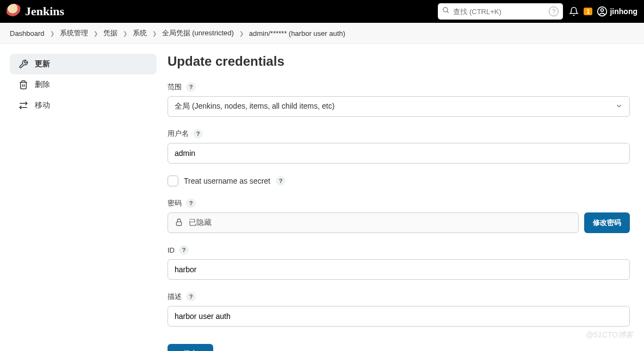 Image resolution: width=644 pixels, height=351 pixels. Describe the element at coordinates (14, 11) in the screenshot. I see `jenkins-logo-icon` at that location.